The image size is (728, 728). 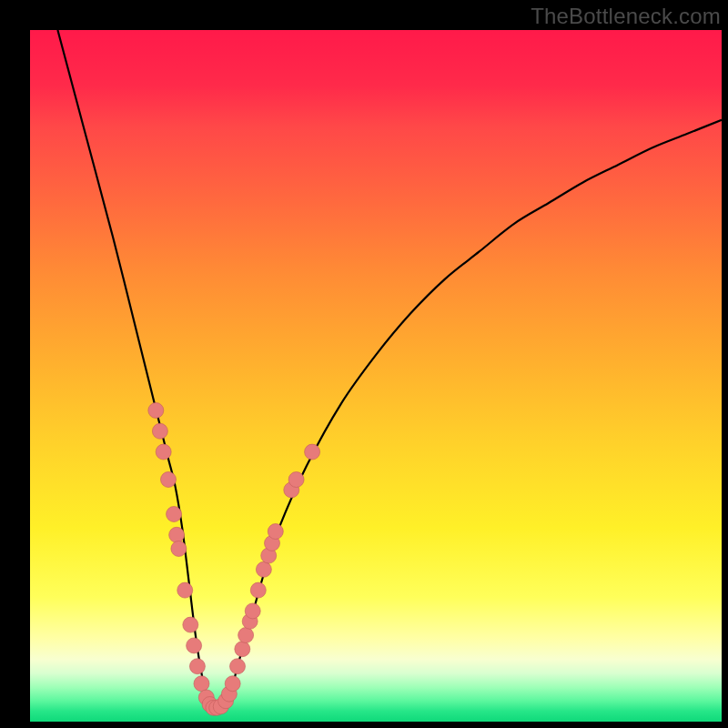 I want to click on data-markers, so click(x=235, y=560).